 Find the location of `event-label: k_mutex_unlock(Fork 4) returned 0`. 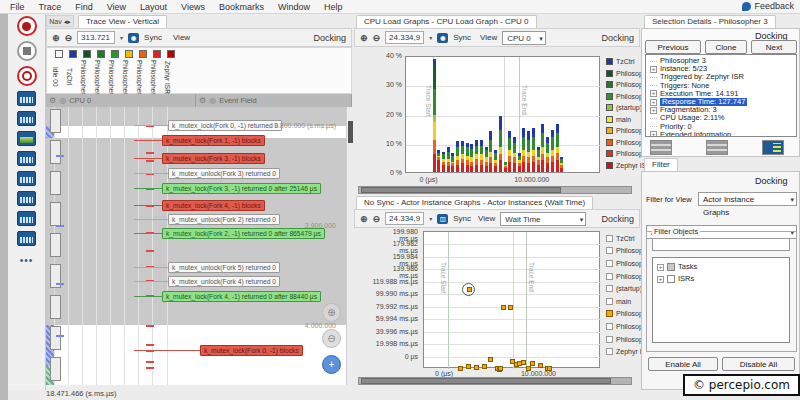

event-label: k_mutex_unlock(Fork 4) returned 0 is located at coordinates (224, 282).